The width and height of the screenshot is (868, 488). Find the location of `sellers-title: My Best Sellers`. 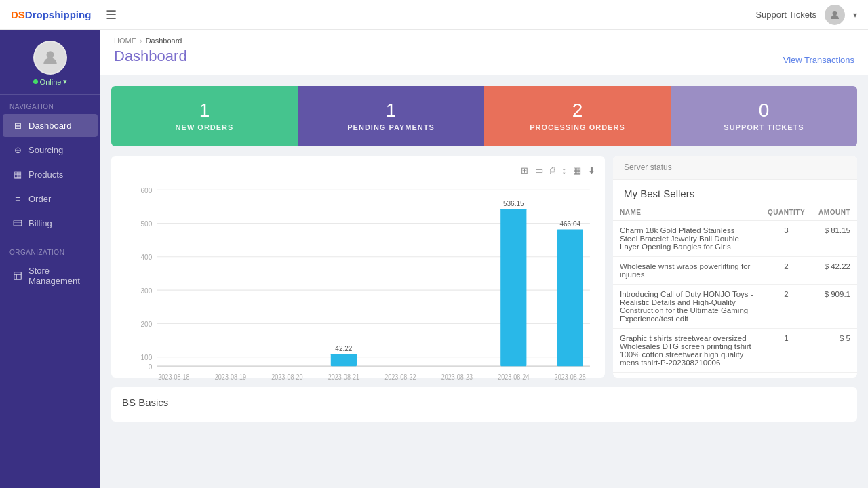

sellers-title: My Best Sellers is located at coordinates (735, 192).